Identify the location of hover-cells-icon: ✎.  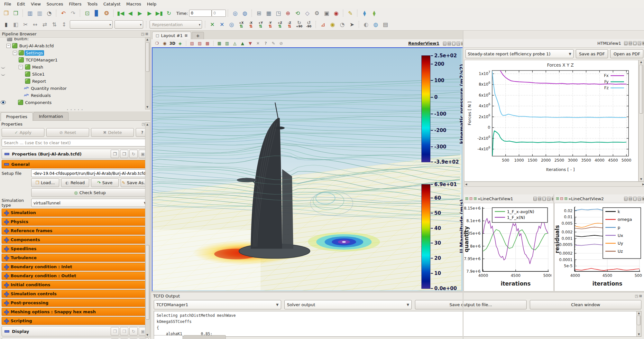
(273, 43).